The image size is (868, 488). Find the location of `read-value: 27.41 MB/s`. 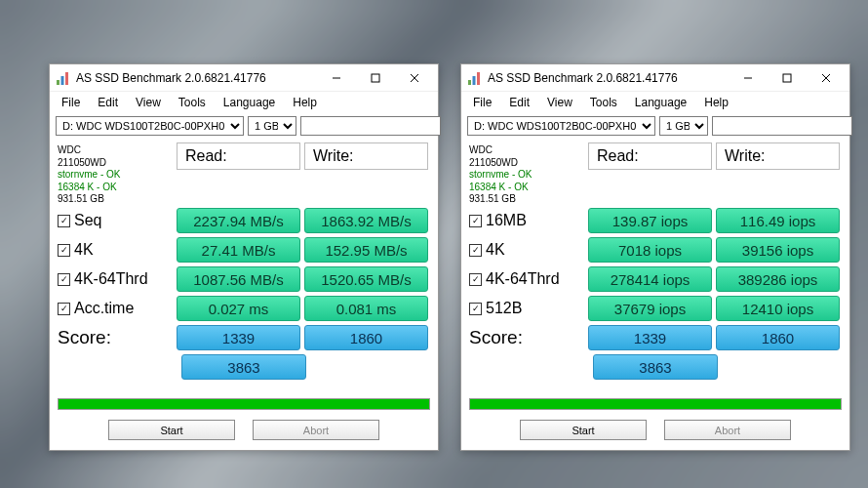

read-value: 27.41 MB/s is located at coordinates (238, 250).